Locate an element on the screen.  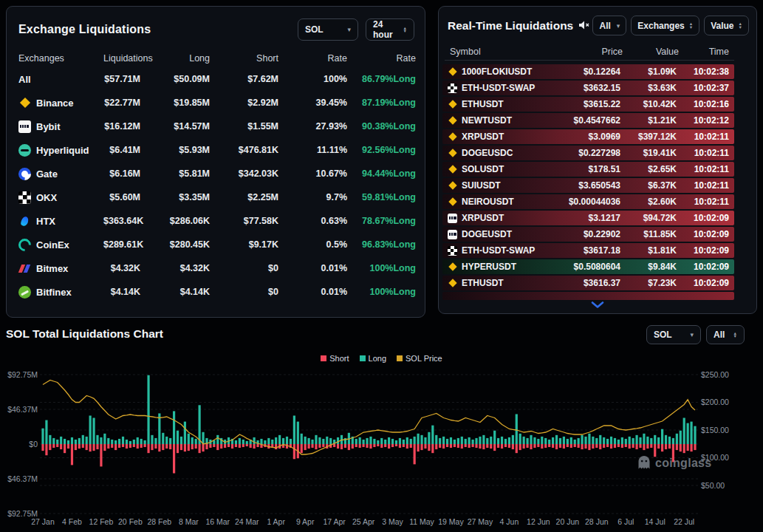
exchange-table-row: All$57.71M$50.09M$7.62M100%86.79%Long is located at coordinates (216, 79).